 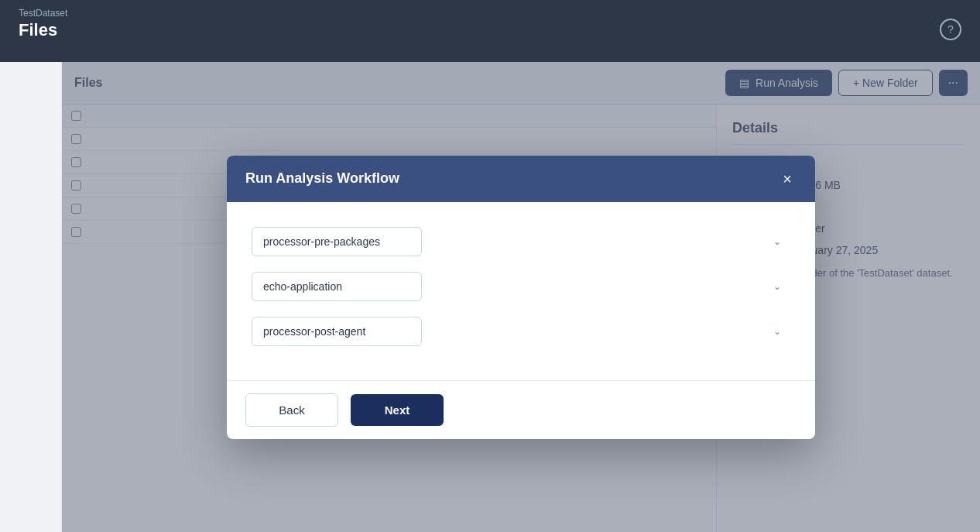 I want to click on modal-close-button: ×, so click(x=787, y=179).